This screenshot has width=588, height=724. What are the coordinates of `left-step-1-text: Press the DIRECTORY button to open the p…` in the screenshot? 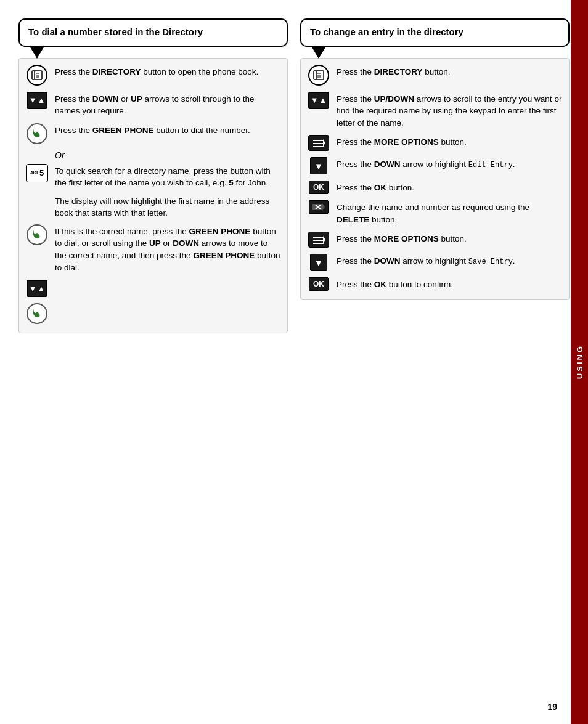 It's located at (168, 71).